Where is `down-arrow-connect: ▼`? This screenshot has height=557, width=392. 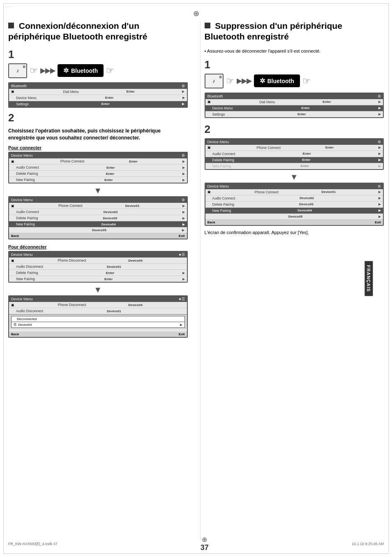
down-arrow-connect: ▼ is located at coordinates (98, 191).